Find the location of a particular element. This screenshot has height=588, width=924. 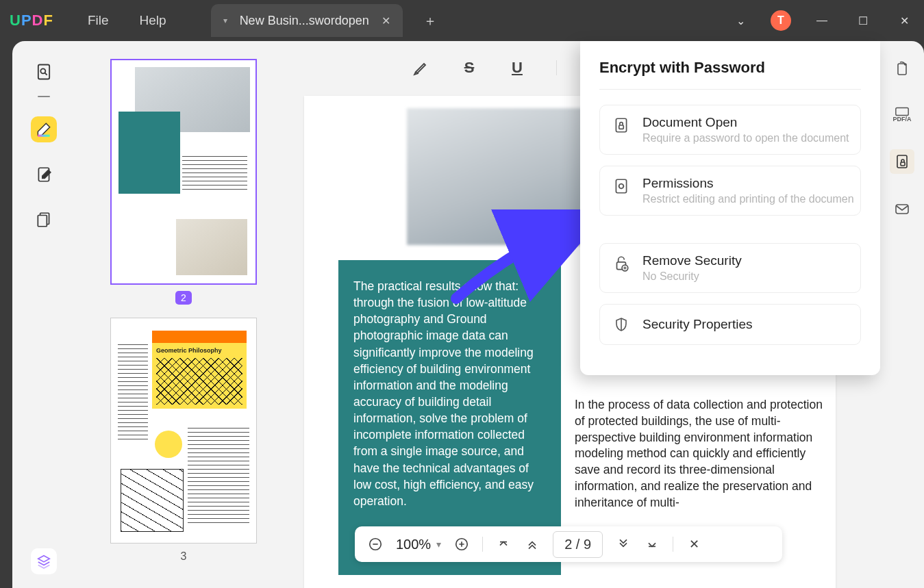

menu-help: Help is located at coordinates (153, 21).